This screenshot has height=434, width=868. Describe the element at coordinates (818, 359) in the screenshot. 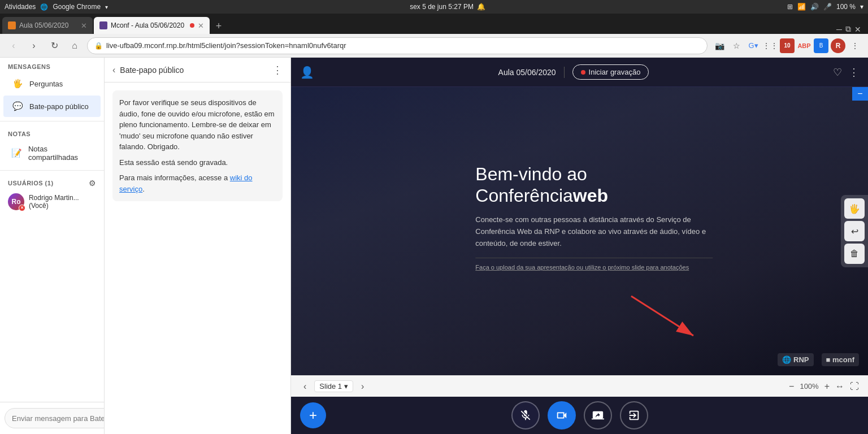

I see `slide-logos: 🌐 RNP ■ mconf` at that location.